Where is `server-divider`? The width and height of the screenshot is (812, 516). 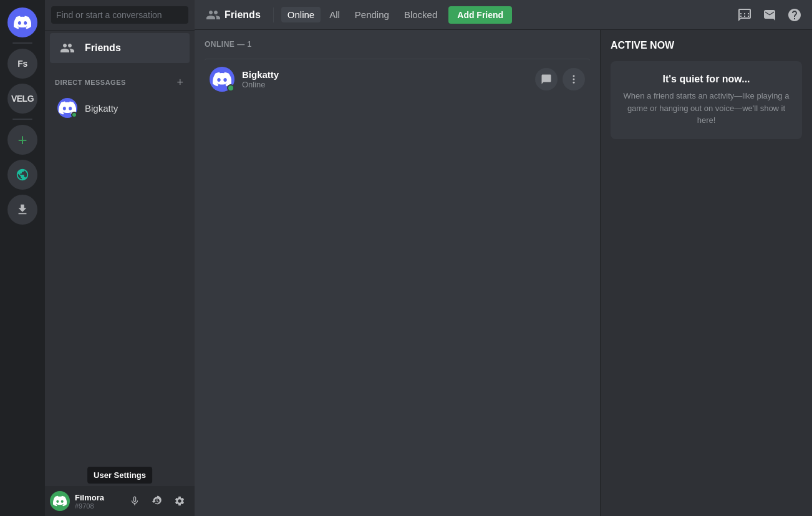 server-divider is located at coordinates (22, 43).